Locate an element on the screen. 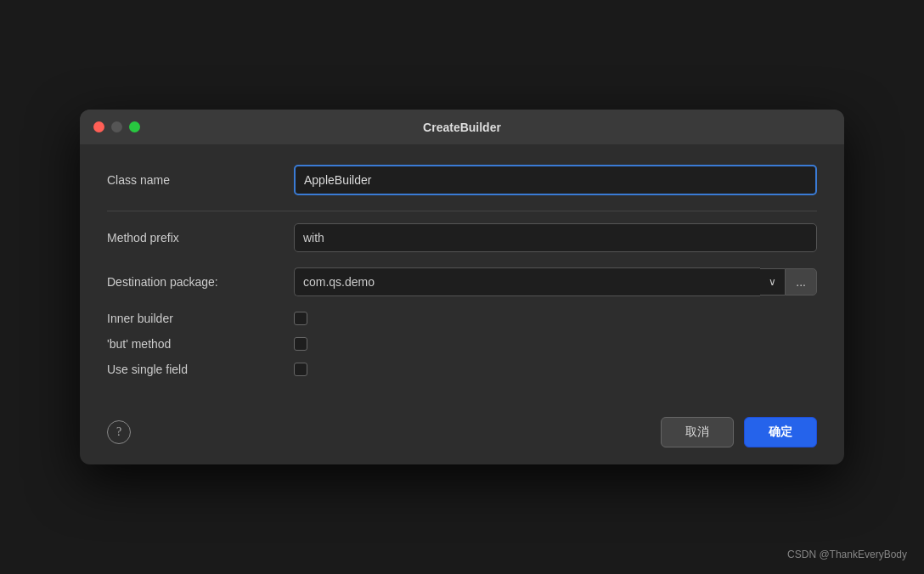  ok-button: 确定 is located at coordinates (780, 432).